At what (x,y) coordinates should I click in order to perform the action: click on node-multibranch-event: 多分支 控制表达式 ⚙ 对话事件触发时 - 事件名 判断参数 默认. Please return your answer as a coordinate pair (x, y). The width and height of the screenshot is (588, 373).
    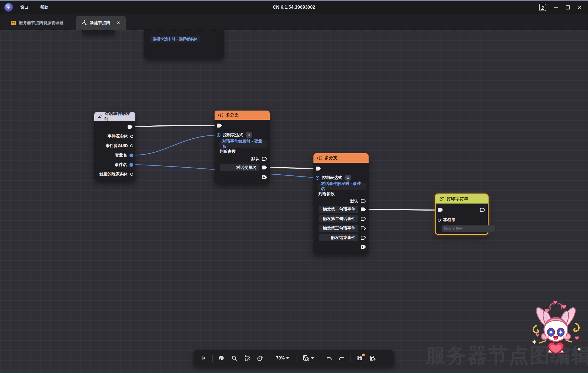
    Looking at the image, I should click on (341, 203).